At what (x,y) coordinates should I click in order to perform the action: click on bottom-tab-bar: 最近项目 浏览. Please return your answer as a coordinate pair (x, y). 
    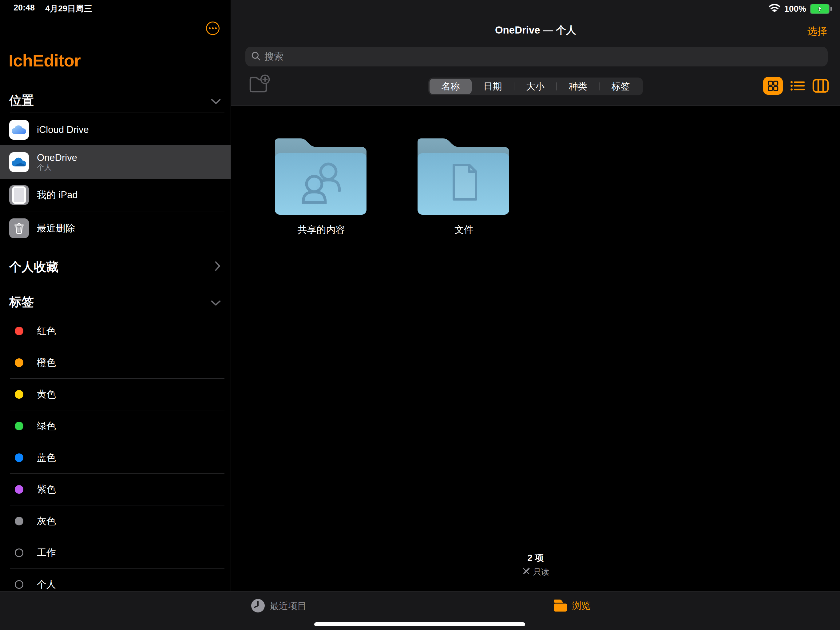
    Looking at the image, I should click on (420, 611).